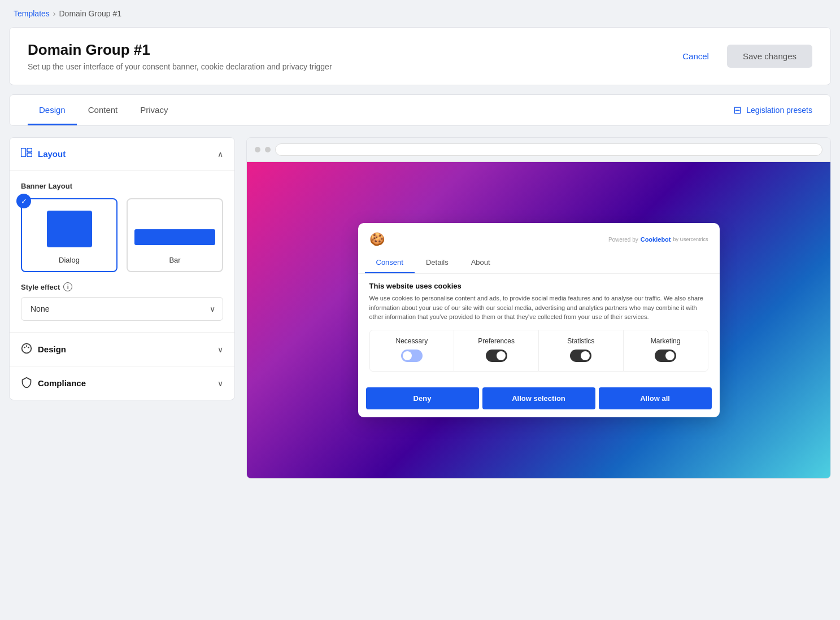  I want to click on banner-layout-label: Banner Layout, so click(122, 186).